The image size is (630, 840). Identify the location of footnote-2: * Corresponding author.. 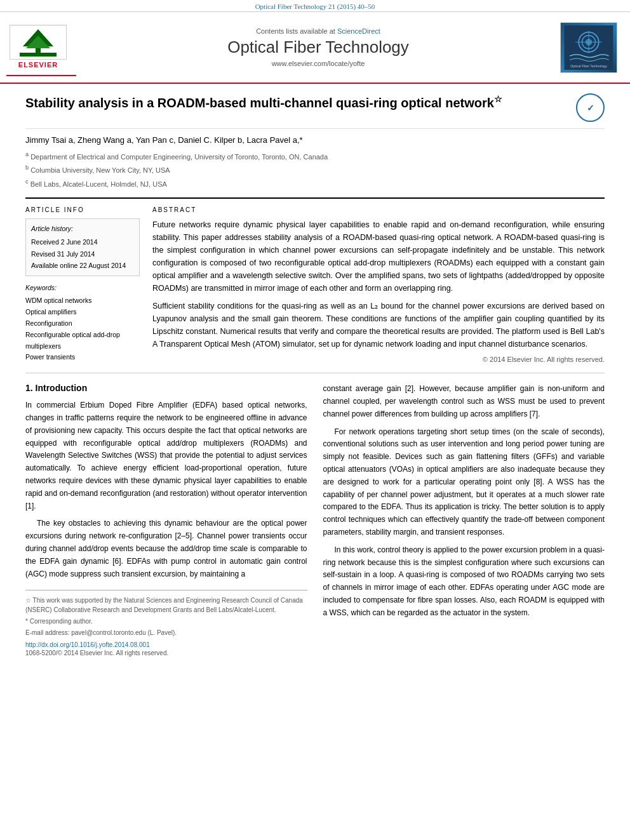
(166, 621).